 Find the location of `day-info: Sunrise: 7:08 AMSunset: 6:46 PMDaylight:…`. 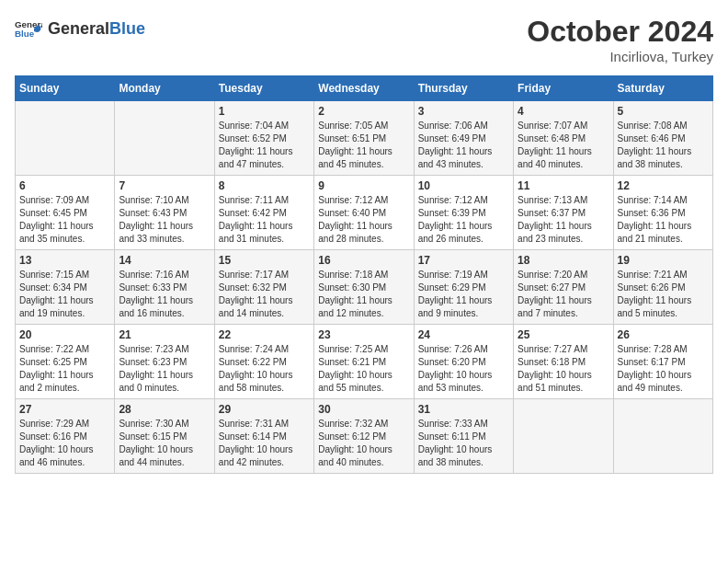

day-info: Sunrise: 7:08 AMSunset: 6:46 PMDaylight:… is located at coordinates (664, 145).